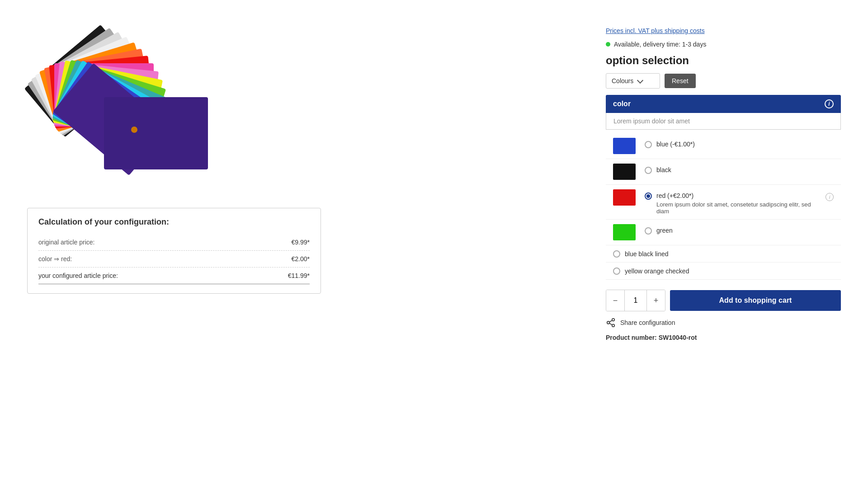  I want to click on calc-row: your configured article price:€11.99*, so click(174, 276).